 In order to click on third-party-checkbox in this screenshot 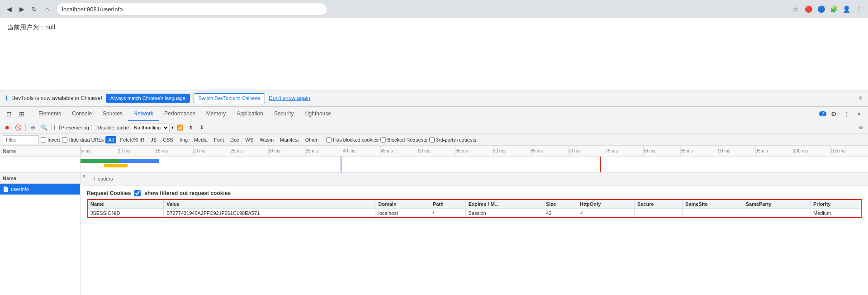, I will do `click(432, 140)`.